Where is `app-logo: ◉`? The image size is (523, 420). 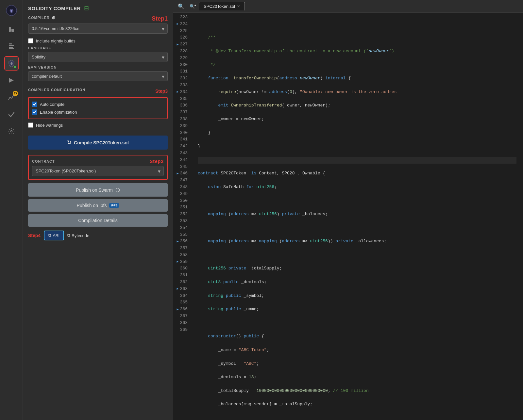
app-logo: ◉ is located at coordinates (11, 10).